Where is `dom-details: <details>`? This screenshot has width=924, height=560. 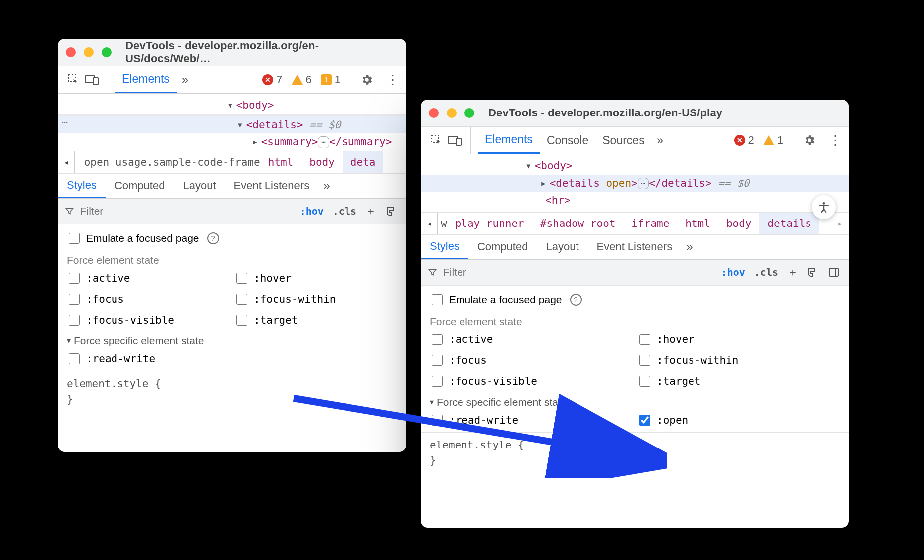
dom-details: <details> is located at coordinates (275, 125).